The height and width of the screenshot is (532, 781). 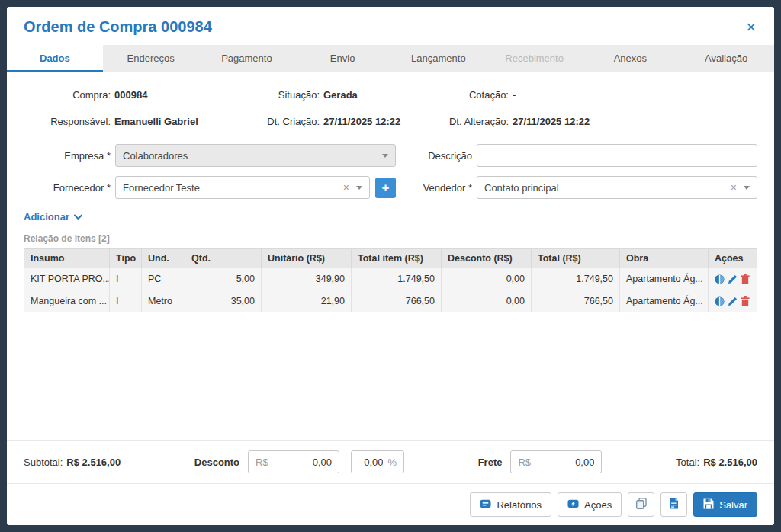 What do you see at coordinates (664, 302) in the screenshot?
I see `cell-obra: Apartamento Ág...` at bounding box center [664, 302].